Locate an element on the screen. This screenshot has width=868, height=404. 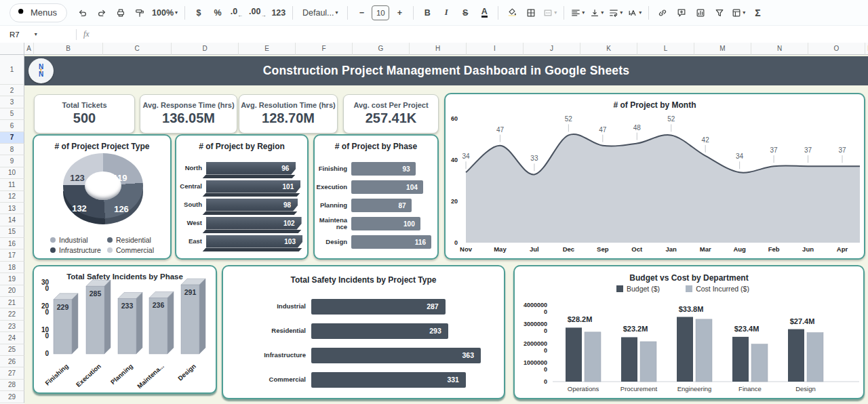
svg-text: $23.4M is located at coordinates (747, 329).